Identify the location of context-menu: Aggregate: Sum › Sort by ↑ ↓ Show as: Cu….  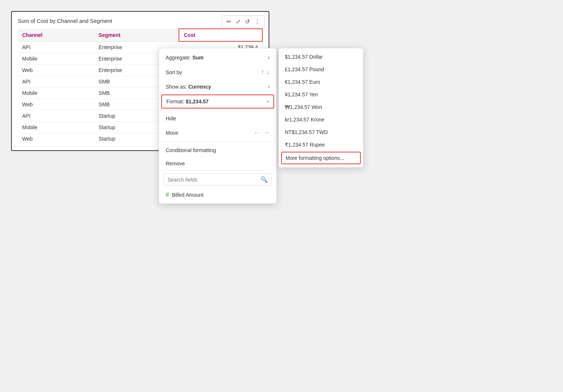
(218, 126).